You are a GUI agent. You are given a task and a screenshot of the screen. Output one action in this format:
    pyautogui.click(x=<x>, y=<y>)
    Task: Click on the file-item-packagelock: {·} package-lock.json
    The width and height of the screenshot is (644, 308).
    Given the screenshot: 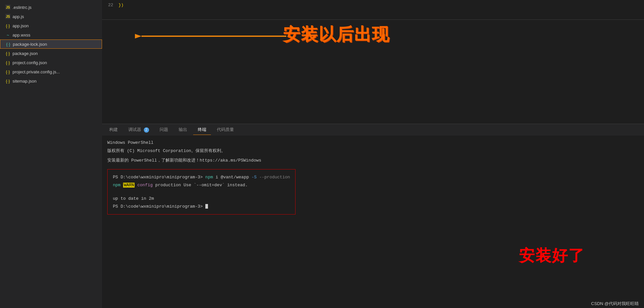 What is the action you would take?
    pyautogui.click(x=51, y=44)
    